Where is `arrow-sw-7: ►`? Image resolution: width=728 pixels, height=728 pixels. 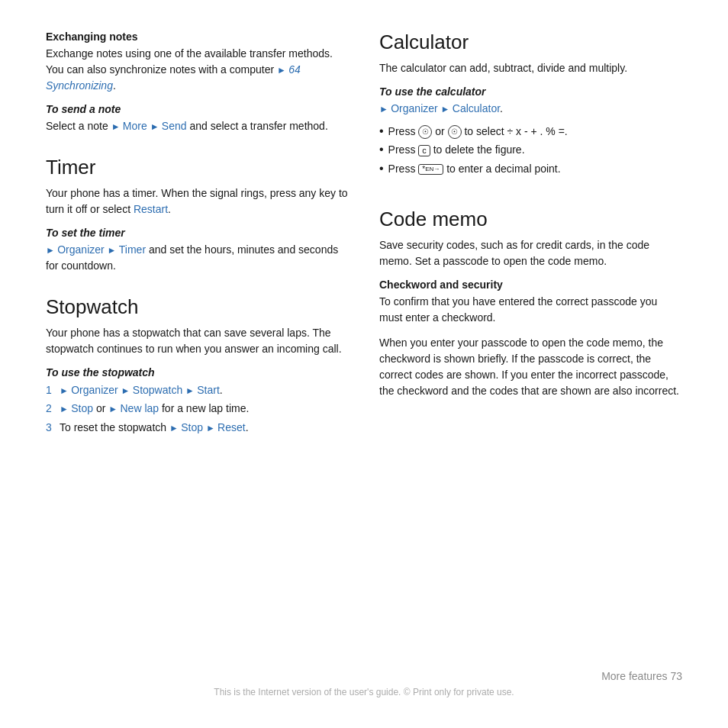
arrow-sw-7: ► is located at coordinates (212, 428).